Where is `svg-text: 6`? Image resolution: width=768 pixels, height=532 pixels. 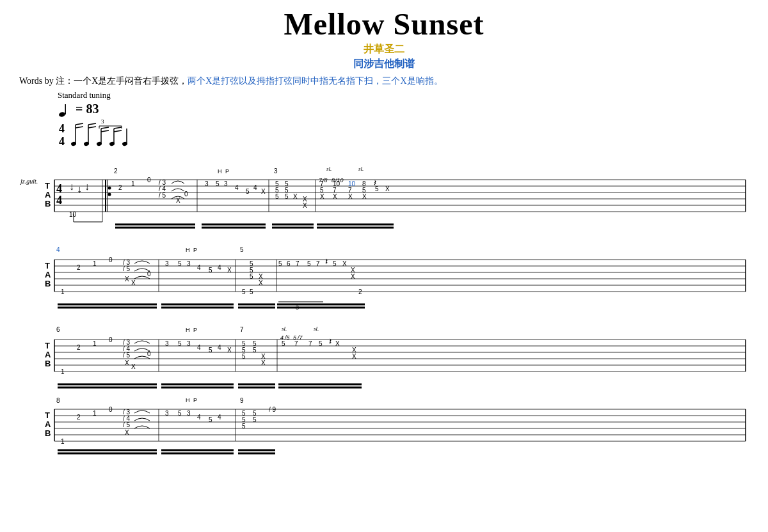 svg-text: 6 is located at coordinates (289, 263).